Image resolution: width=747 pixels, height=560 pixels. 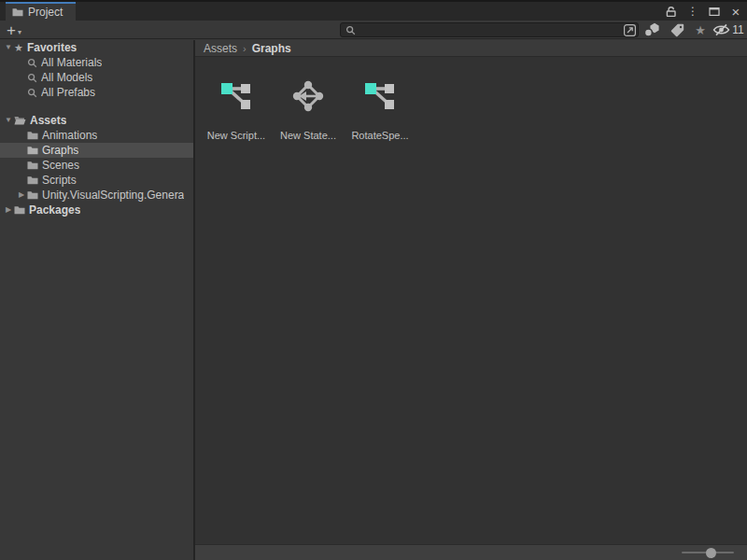 What do you see at coordinates (489, 30) in the screenshot?
I see `search-field` at bounding box center [489, 30].